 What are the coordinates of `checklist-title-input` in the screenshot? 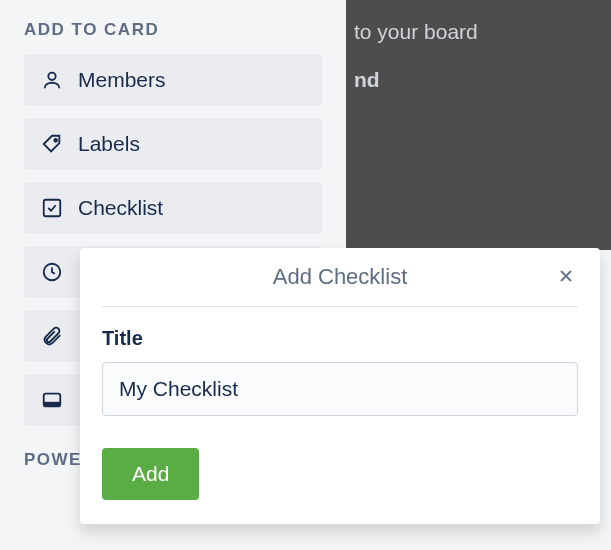 It's located at (340, 389).